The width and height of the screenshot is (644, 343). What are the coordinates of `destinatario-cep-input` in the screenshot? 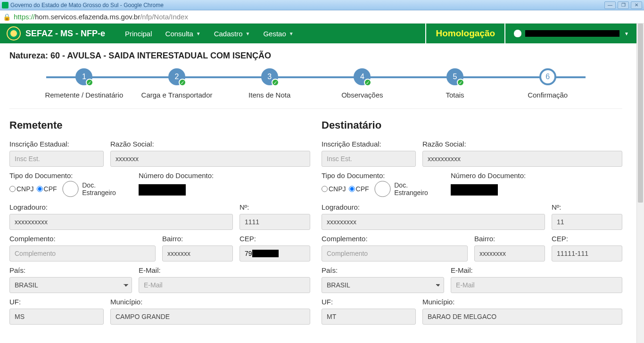 It's located at (587, 253).